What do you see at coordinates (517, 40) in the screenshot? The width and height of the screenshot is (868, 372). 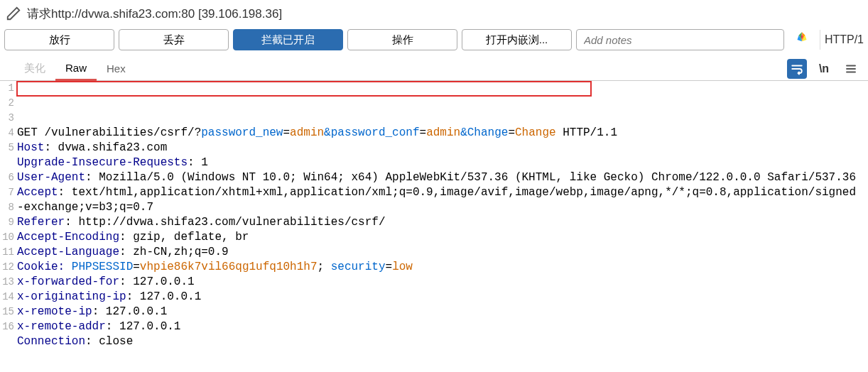 I see `open-browser-button: 打开内嵌浏...` at bounding box center [517, 40].